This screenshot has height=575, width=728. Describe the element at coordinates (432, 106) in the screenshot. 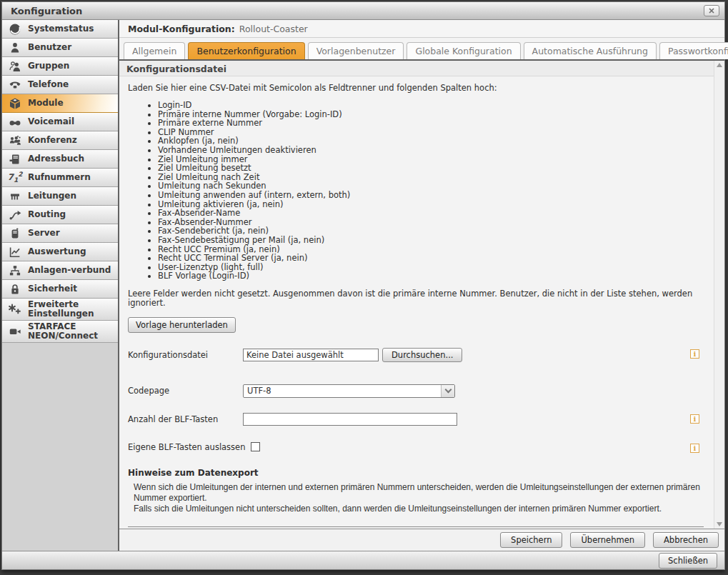

I see `csv-column-item: Login-ID` at that location.